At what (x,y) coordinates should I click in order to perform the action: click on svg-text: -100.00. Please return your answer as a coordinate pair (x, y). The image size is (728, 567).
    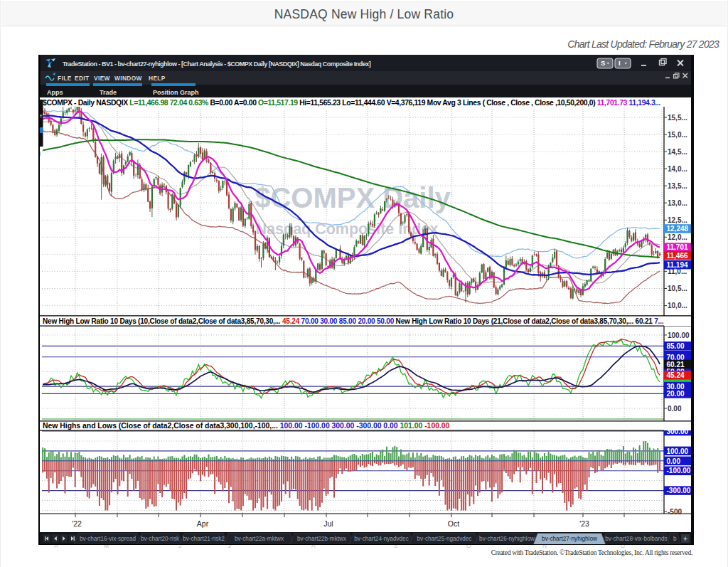
    Looking at the image, I should click on (679, 471).